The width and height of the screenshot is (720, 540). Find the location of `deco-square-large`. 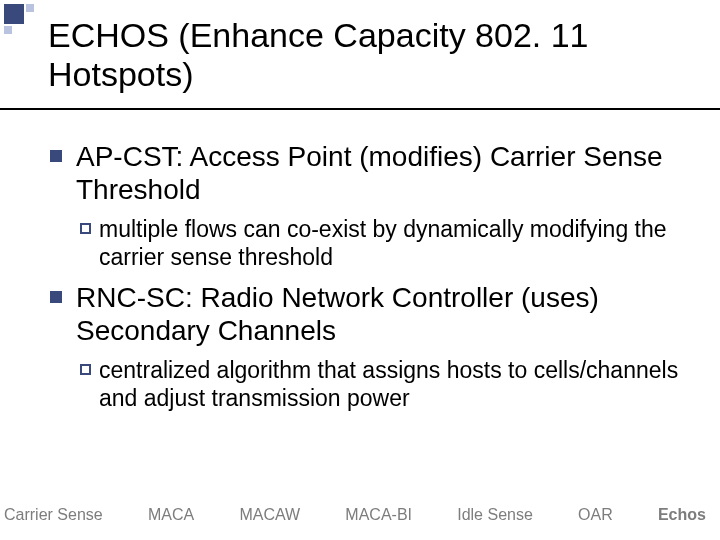

deco-square-large is located at coordinates (14, 14).